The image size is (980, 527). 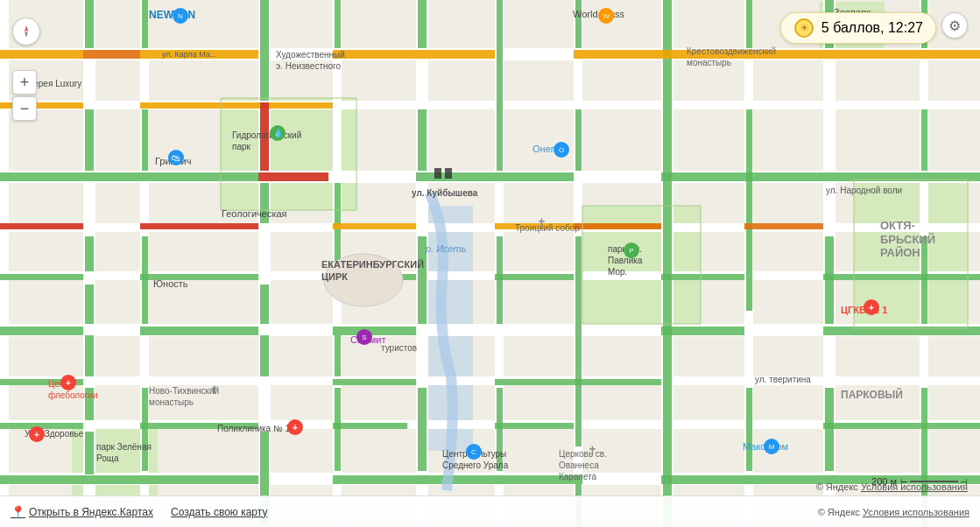 I want to click on poi-centr-kultury: C, so click(x=474, y=452).